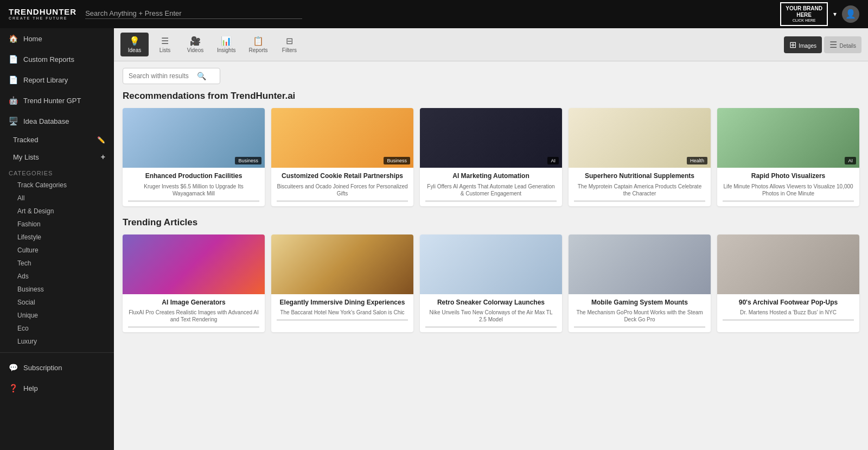  What do you see at coordinates (57, 140) in the screenshot?
I see `sidebar-item-tracked: Tracked ✏️` at bounding box center [57, 140].